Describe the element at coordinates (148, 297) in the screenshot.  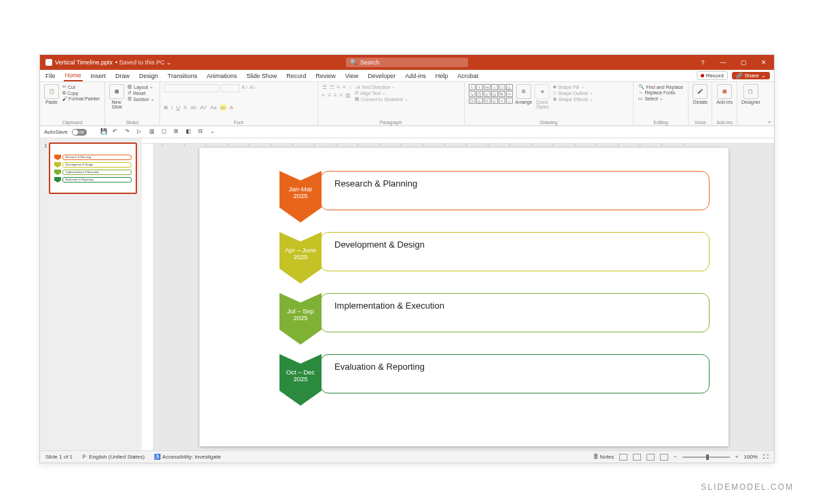
I see `vertical-ruler` at that location.